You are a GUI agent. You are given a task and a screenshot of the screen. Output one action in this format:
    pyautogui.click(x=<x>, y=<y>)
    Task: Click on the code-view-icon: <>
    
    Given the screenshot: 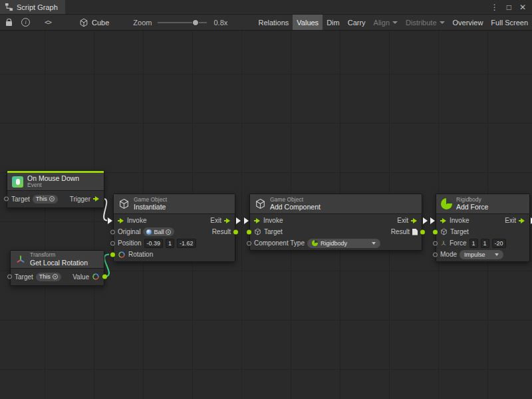 What is the action you would take?
    pyautogui.click(x=48, y=23)
    